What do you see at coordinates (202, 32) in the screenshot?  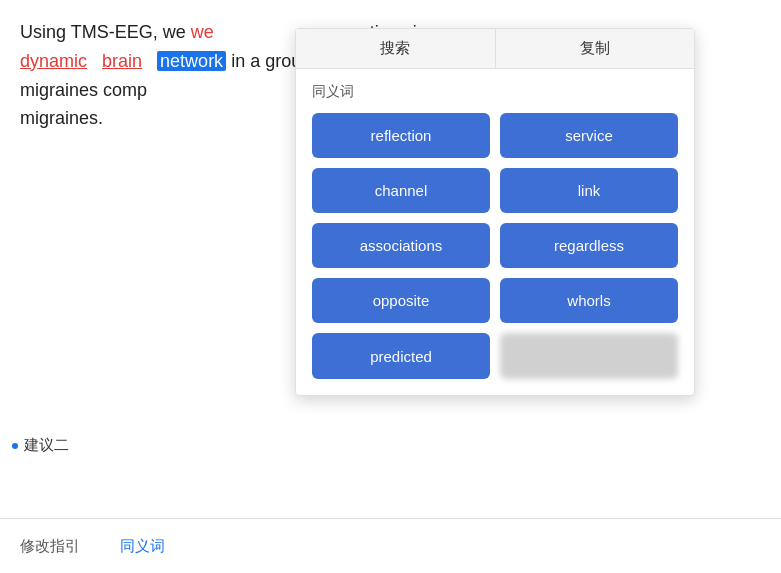 I see `text-we: we` at bounding box center [202, 32].